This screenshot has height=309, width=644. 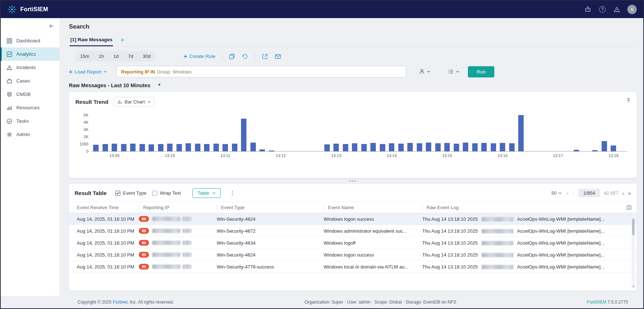 I want to click on fortinet-link: Fortinet, so click(x=120, y=302).